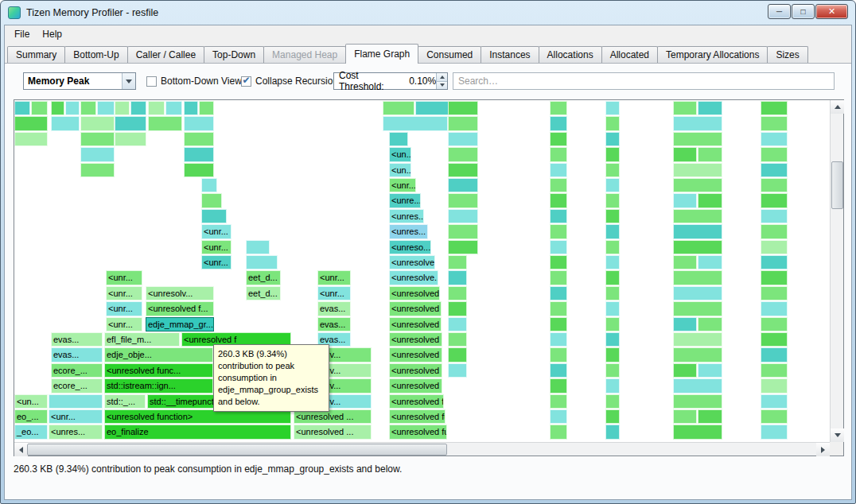 Image resolution: width=856 pixels, height=504 pixels. I want to click on tab-temporary-allocations: Temporary Allocations, so click(713, 54).